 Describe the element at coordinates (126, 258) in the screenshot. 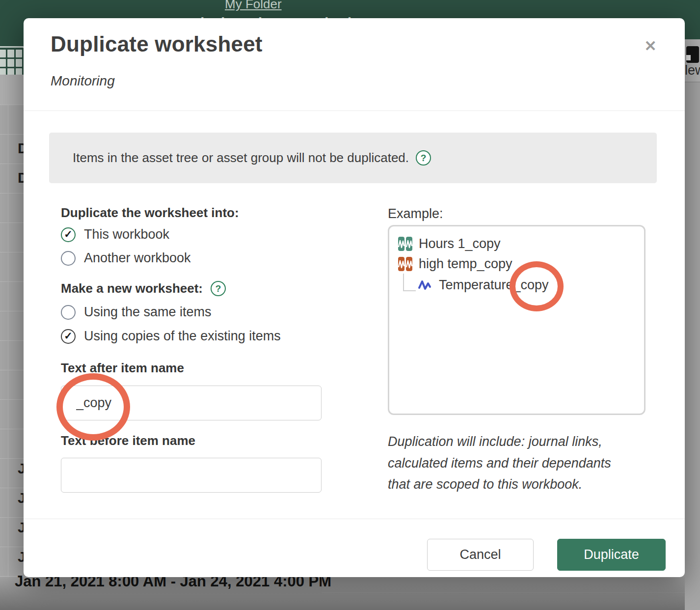

I see `radio-another-workbook: Another workbook` at that location.